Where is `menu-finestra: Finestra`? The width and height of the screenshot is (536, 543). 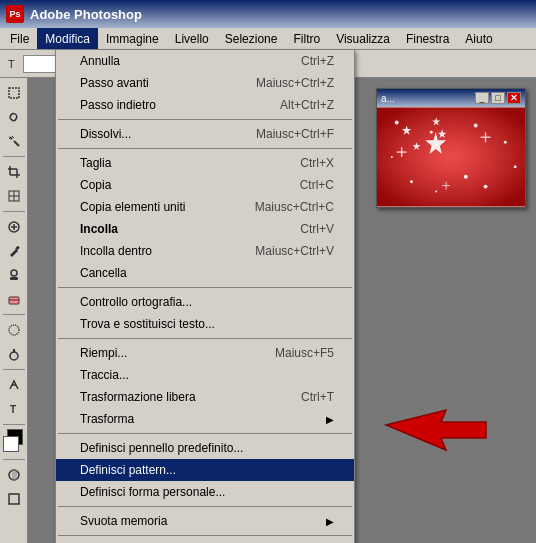
menu-finestra: Finestra is located at coordinates (428, 38).